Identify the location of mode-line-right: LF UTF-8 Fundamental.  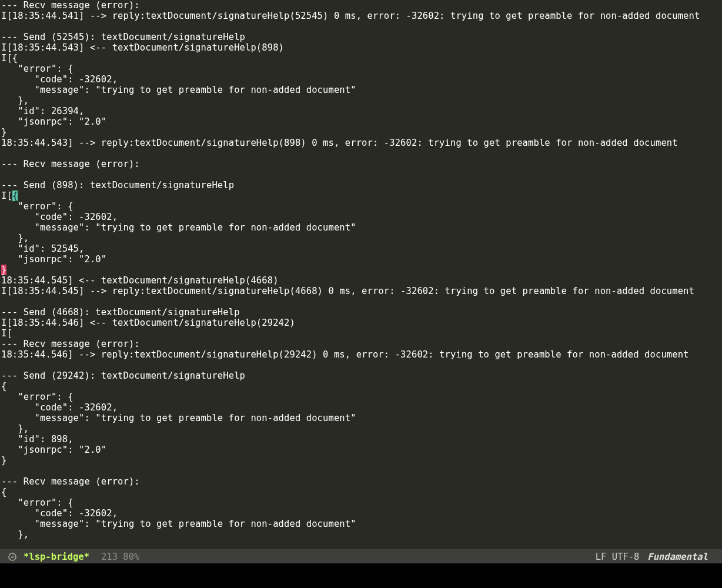
(659, 557).